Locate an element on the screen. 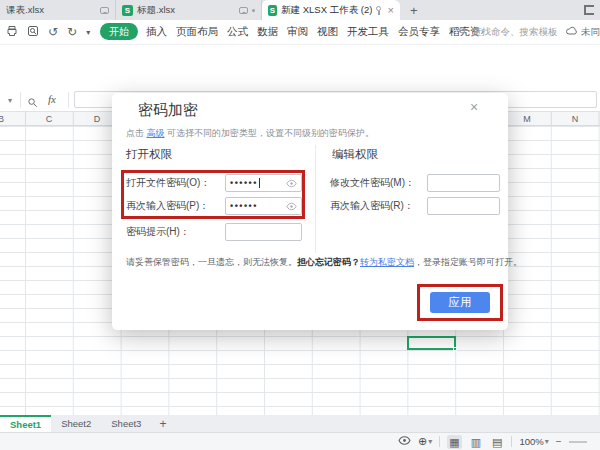 This screenshot has width=600, height=450. undo-icon: ↺ is located at coordinates (53, 32).